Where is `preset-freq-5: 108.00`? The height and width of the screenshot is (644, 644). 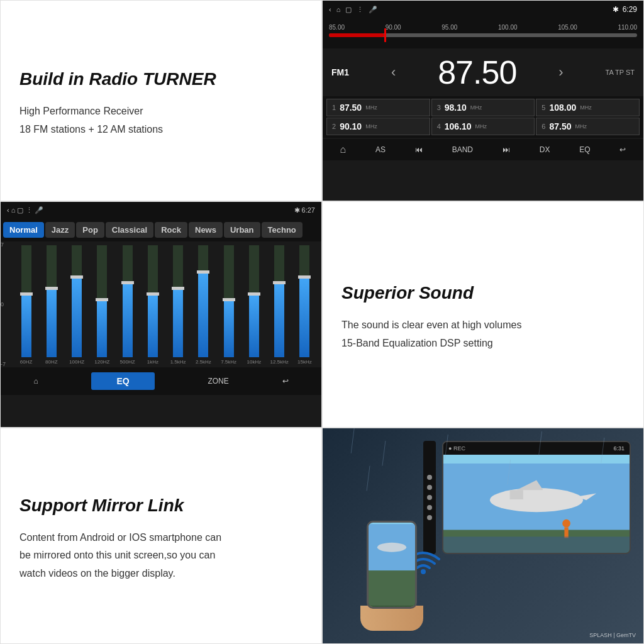 preset-freq-5: 108.00 is located at coordinates (562, 108).